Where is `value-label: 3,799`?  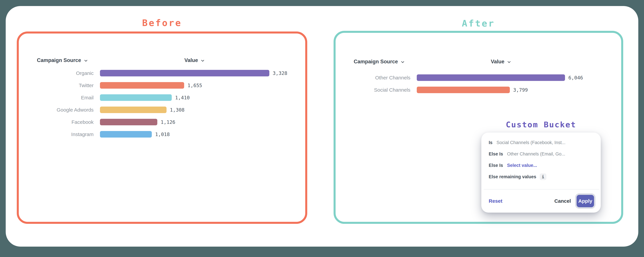 value-label: 3,799 is located at coordinates (520, 90).